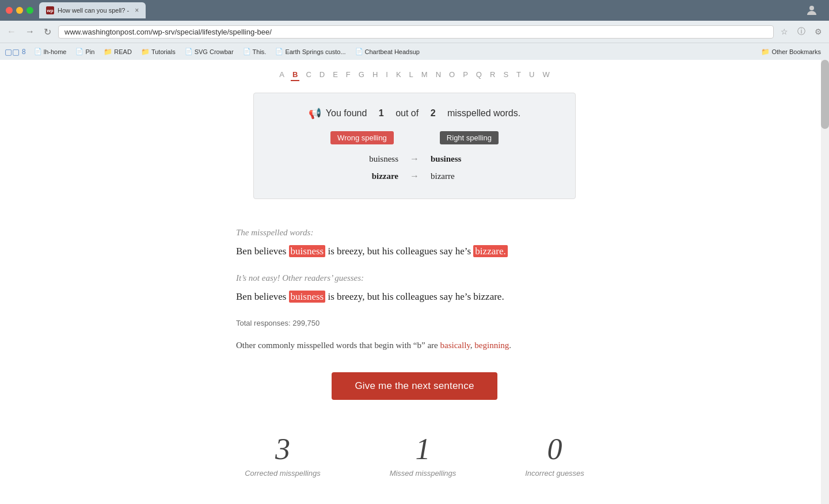 The image size is (829, 504). Describe the element at coordinates (555, 456) in the screenshot. I see `stat-incorrect: 0 Incorrect guesses` at that location.